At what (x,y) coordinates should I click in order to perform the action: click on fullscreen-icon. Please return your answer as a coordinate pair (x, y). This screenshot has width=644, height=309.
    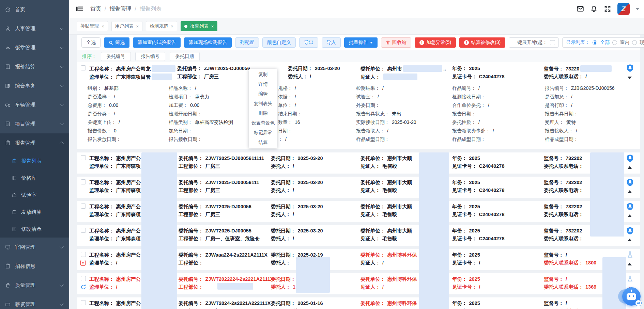
    Looking at the image, I should click on (608, 9).